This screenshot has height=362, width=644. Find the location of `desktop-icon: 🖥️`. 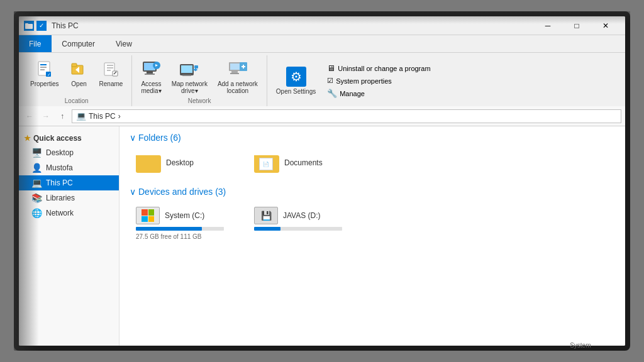

desktop-icon: 🖥️ is located at coordinates (36, 153).